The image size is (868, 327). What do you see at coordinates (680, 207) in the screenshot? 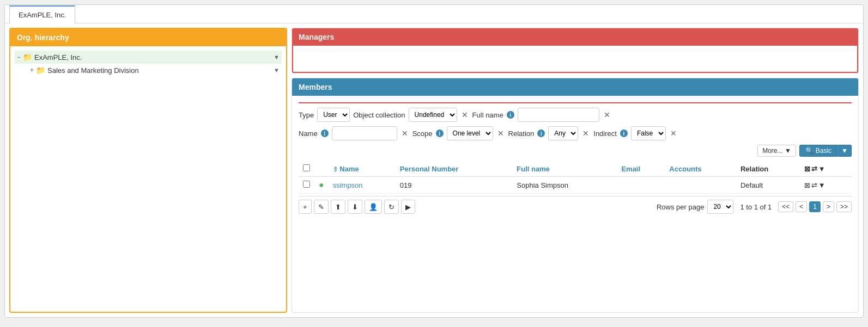
I see `rows-per-page-label: Rows per page` at bounding box center [680, 207].